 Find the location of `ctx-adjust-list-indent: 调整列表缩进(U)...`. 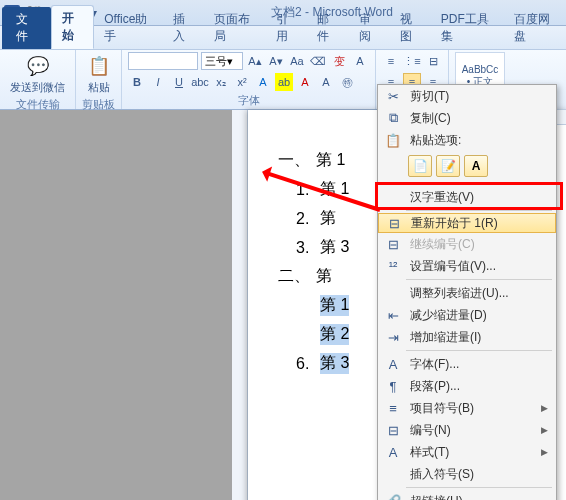

ctx-adjust-list-indent: 调整列表缩进(U)... is located at coordinates (467, 293).